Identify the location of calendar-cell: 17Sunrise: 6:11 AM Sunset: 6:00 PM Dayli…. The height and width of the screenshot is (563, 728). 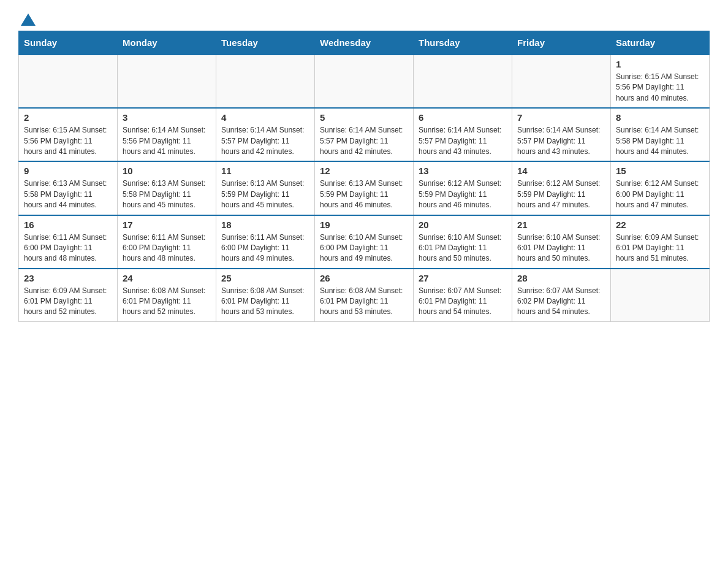
(167, 242).